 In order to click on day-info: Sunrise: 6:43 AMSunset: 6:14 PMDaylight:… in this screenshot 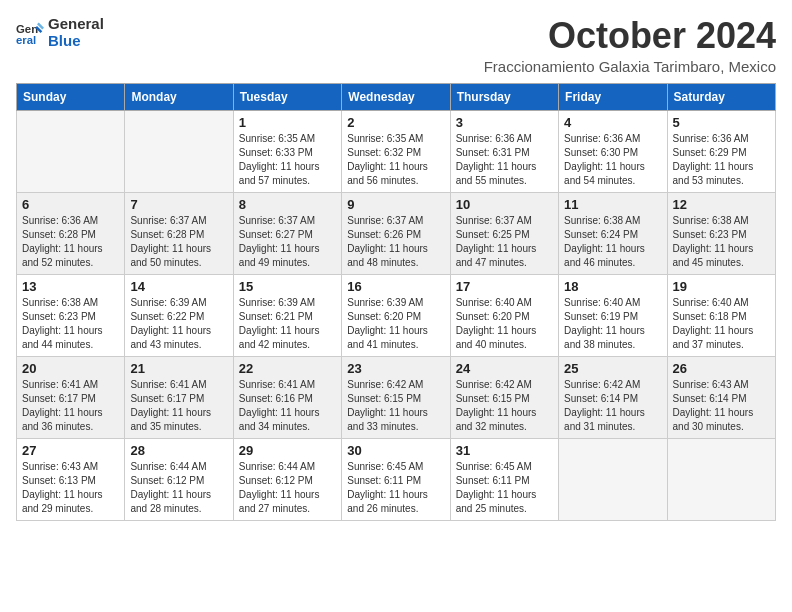, I will do `click(722, 406)`.